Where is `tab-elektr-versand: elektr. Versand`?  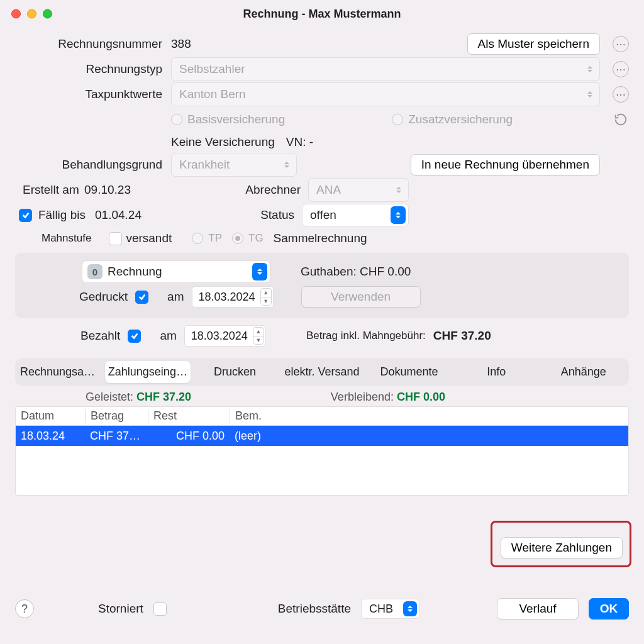
tab-elektr-versand: elektr. Versand is located at coordinates (322, 372).